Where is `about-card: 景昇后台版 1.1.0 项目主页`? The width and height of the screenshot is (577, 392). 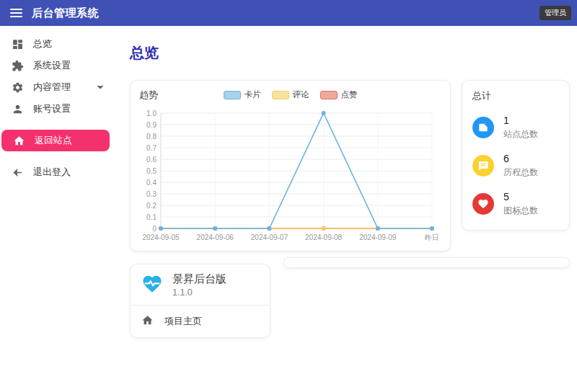 about-card: 景昇后台版 1.1.0 项目主页 is located at coordinates (201, 301).